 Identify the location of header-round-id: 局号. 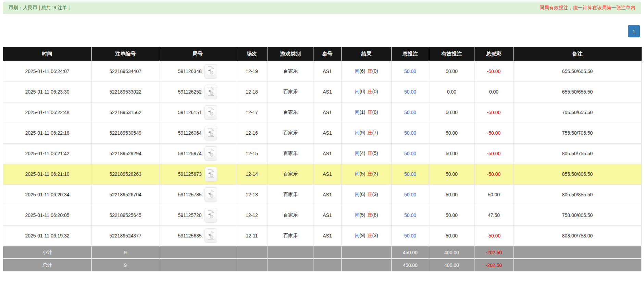
(198, 54).